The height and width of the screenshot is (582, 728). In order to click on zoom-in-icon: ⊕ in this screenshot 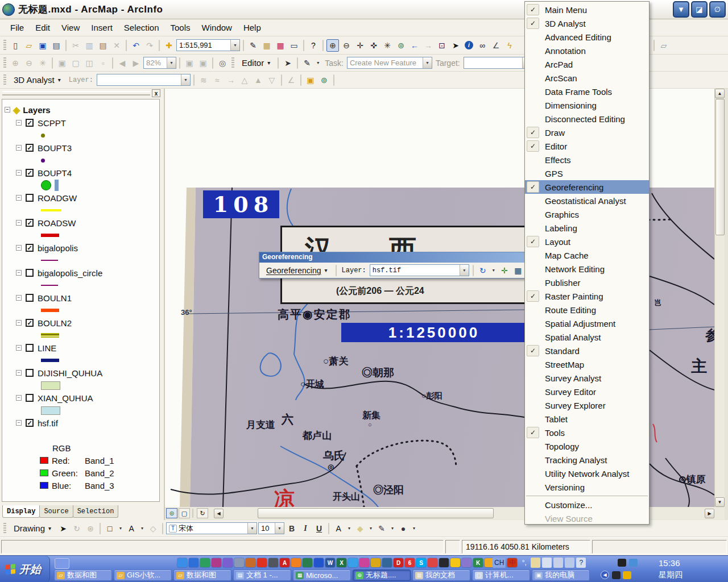, I will do `click(333, 45)`.